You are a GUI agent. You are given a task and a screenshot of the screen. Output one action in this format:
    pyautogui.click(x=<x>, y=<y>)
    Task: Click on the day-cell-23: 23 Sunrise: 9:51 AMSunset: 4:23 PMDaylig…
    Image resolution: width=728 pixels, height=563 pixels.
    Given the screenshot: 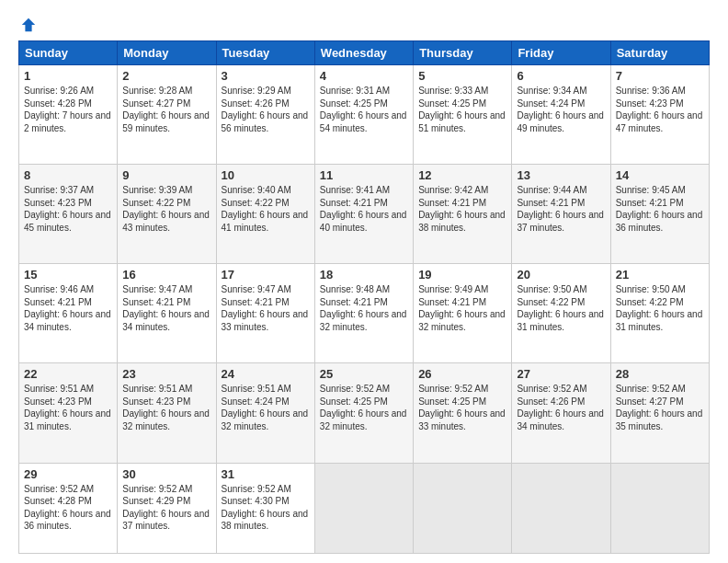 What is the action you would take?
    pyautogui.click(x=167, y=413)
    